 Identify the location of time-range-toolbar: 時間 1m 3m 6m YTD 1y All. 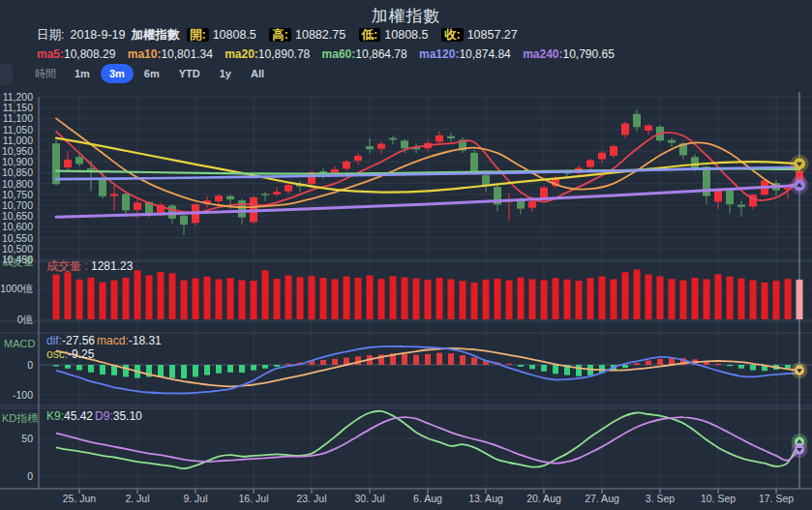
(155, 74).